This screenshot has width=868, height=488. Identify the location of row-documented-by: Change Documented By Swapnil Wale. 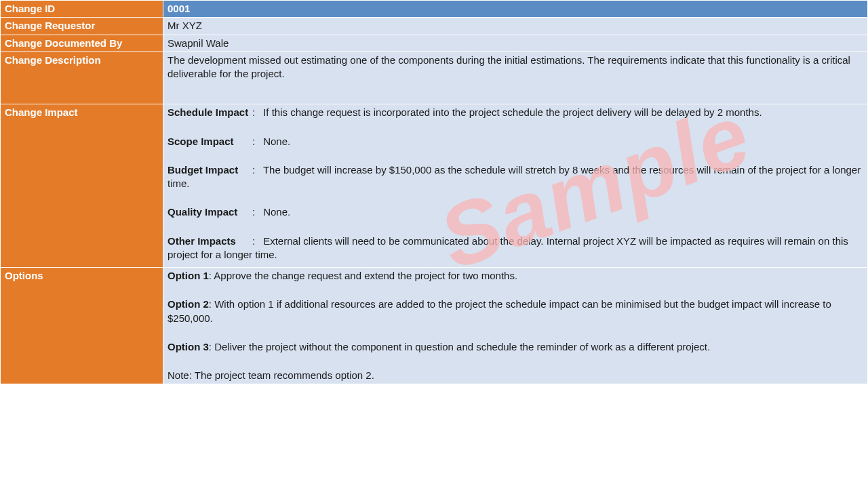
(434, 43).